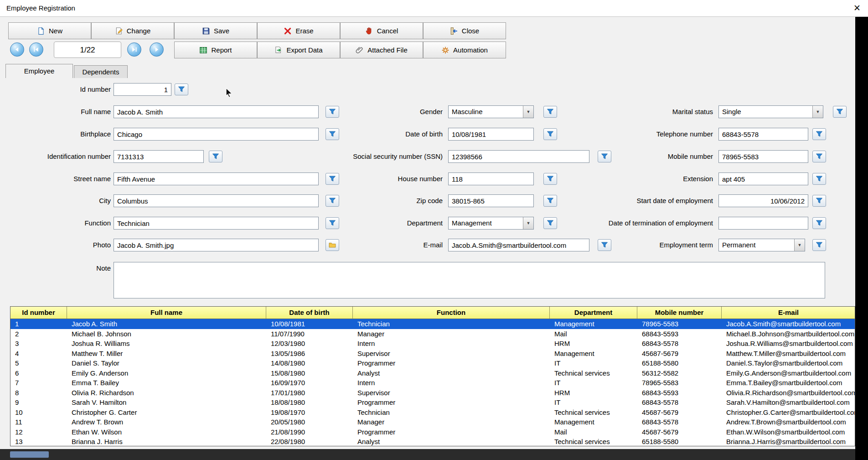 This screenshot has width=868, height=460. Describe the element at coordinates (433, 422) in the screenshot. I see `table-row: 11Andrew T. Brown20/05/1980ManagerManage…` at that location.